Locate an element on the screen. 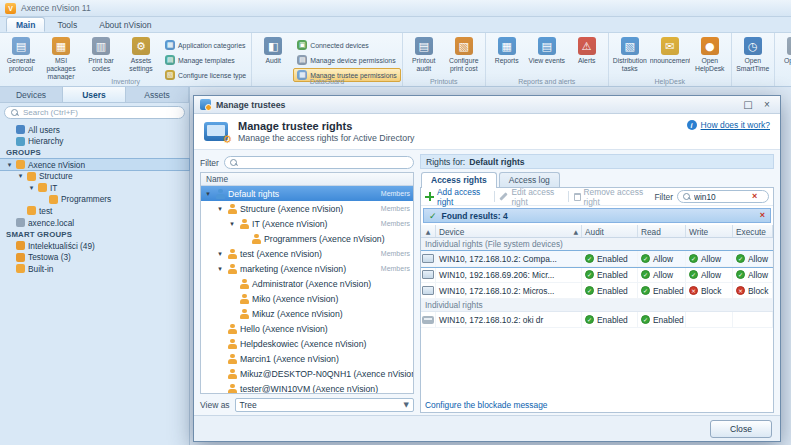  rights-filter-input is located at coordinates (722, 197).